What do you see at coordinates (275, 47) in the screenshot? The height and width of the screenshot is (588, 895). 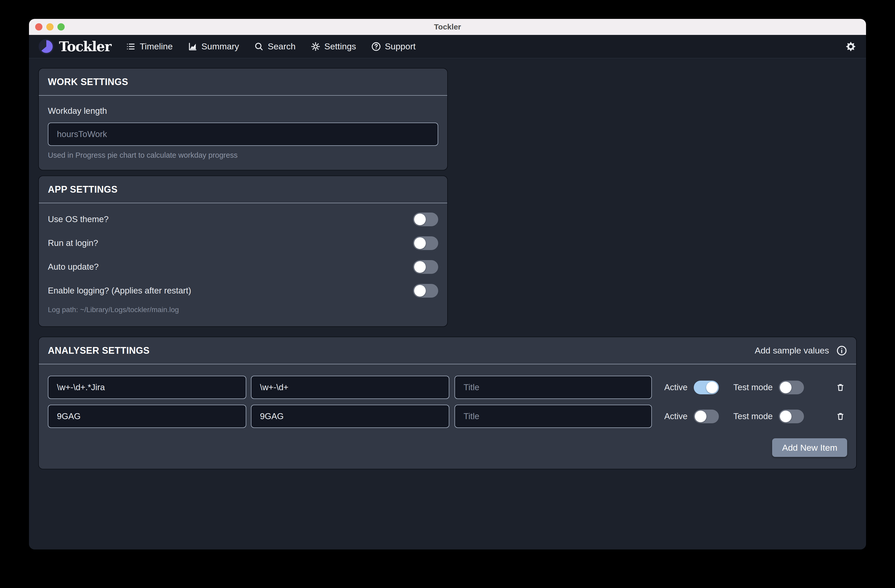 I see `nav-search: Search` at bounding box center [275, 47].